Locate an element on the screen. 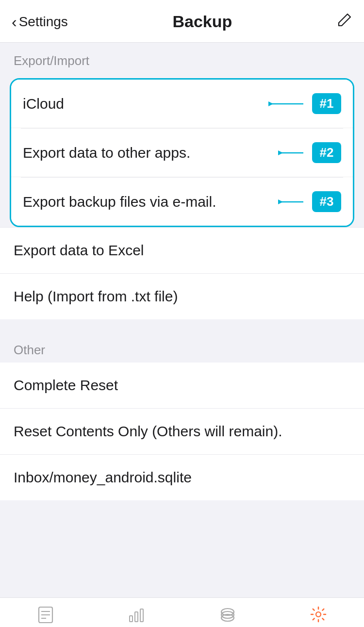 The image size is (364, 627). ledger-icon is located at coordinates (46, 616).